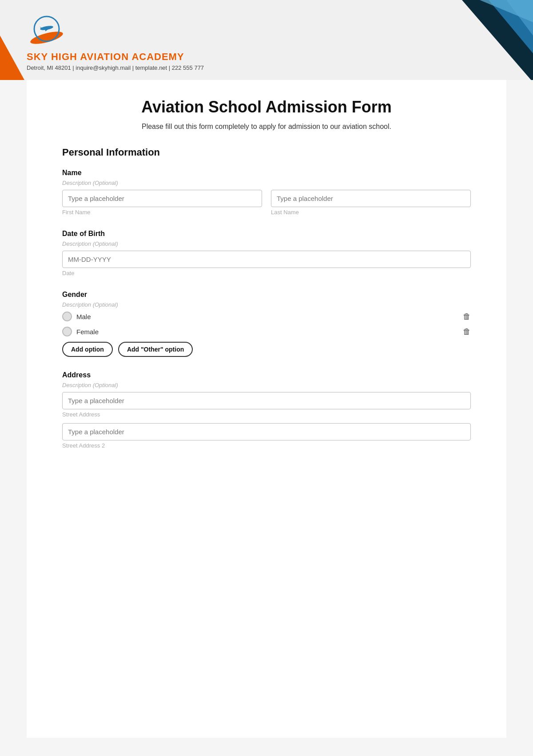  What do you see at coordinates (162, 198) in the screenshot?
I see `first-name-input` at bounding box center [162, 198].